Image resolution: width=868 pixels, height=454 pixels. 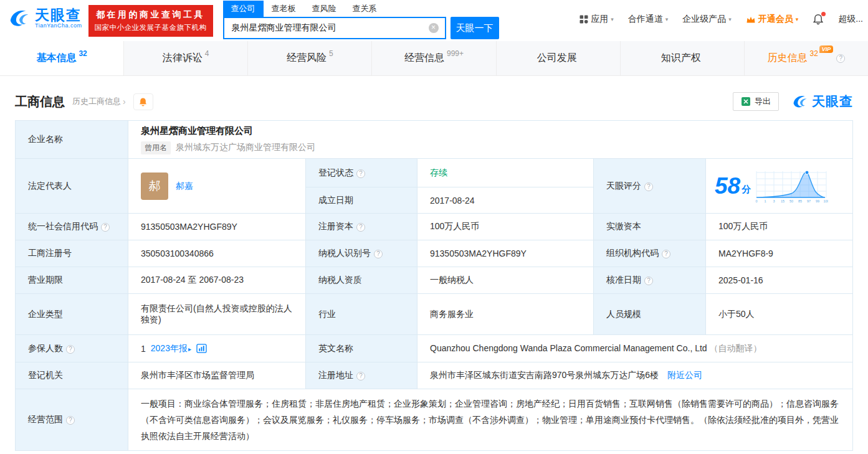 What do you see at coordinates (335, 28) in the screenshot?
I see `search-input-wrap: ×` at bounding box center [335, 28].